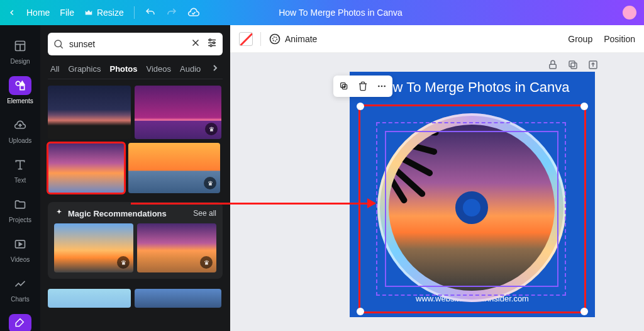 Image resolution: width=644 pixels, height=331 pixels. Describe the element at coordinates (20, 259) in the screenshot. I see `rail-videos-label: Videos` at that location.